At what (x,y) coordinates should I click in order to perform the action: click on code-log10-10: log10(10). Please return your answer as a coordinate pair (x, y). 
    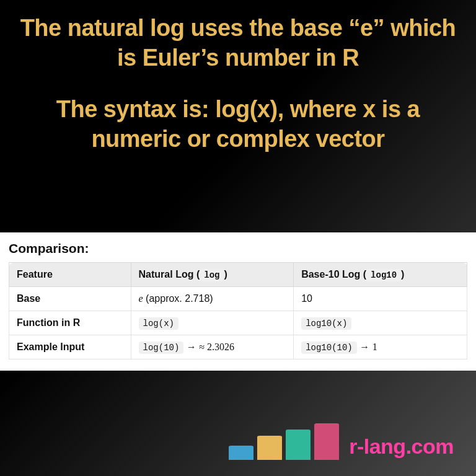
    Looking at the image, I should click on (329, 348).